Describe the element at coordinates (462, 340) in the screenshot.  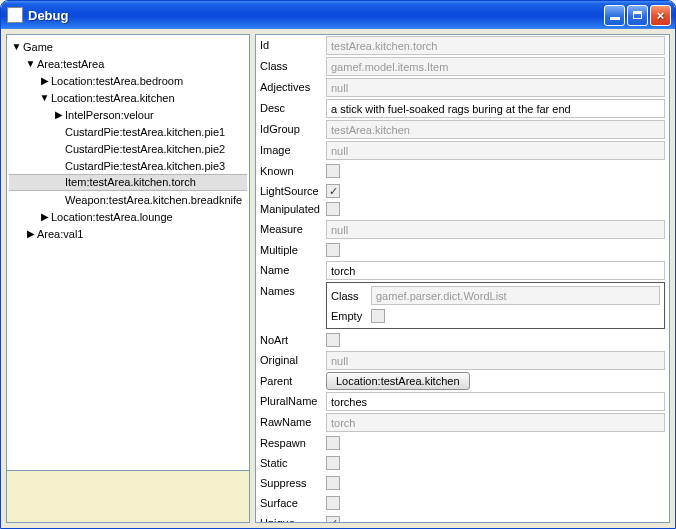
I see `property-row: NoArt` at that location.